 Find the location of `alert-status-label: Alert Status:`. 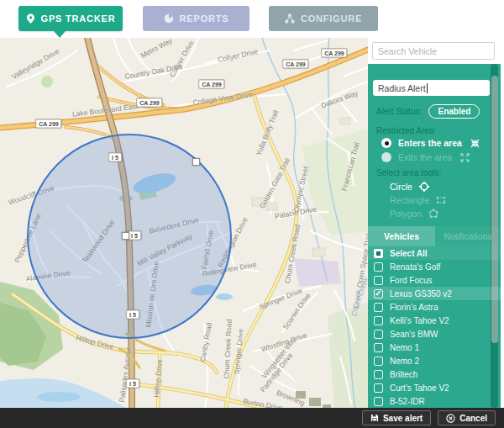

alert-status-label: Alert Status: is located at coordinates (399, 111).